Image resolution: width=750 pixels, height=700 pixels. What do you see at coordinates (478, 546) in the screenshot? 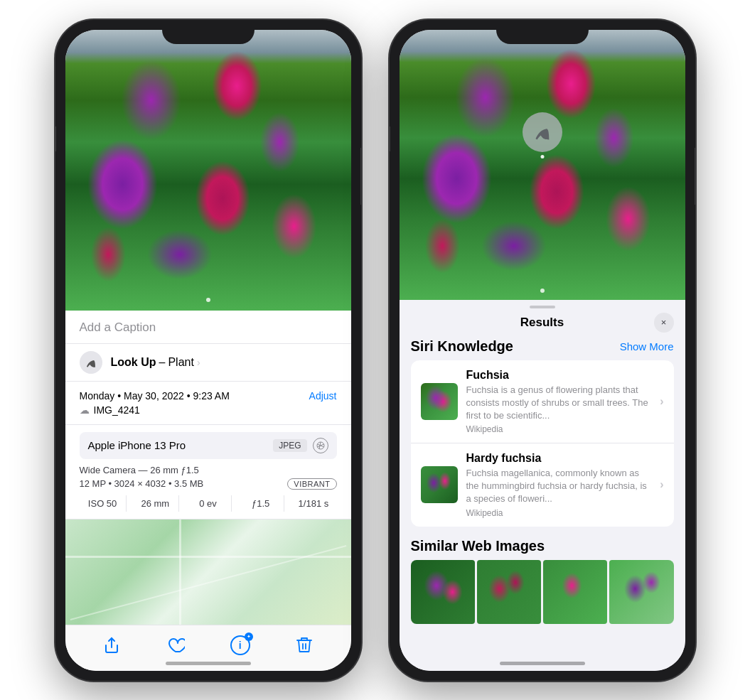
I see `similar-title: Similar Web Images` at bounding box center [478, 546].